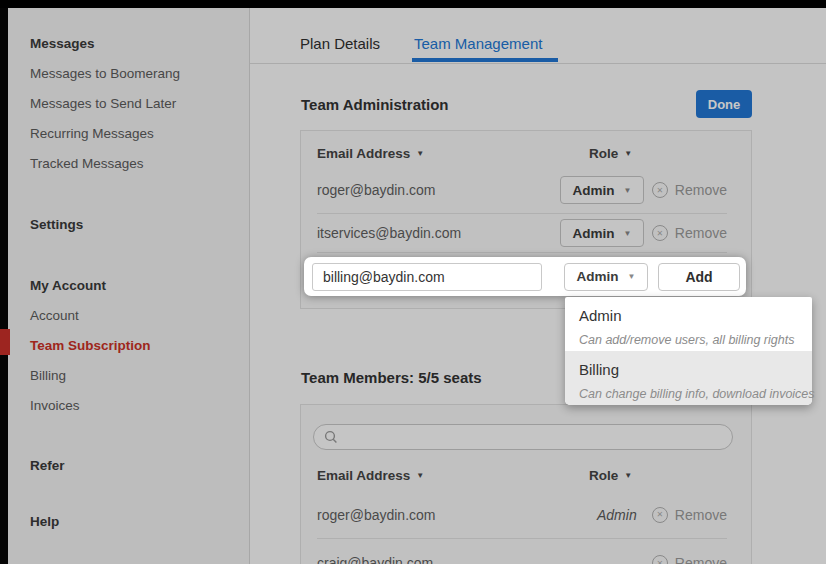 The image size is (826, 564). I want to click on role-option-description: Can change billing info, download invoic…, so click(688, 394).